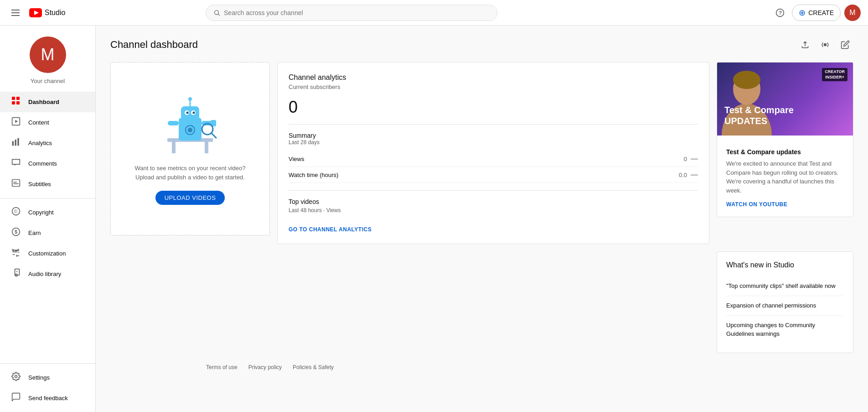  What do you see at coordinates (805, 45) in the screenshot?
I see `upload-icon` at bounding box center [805, 45].